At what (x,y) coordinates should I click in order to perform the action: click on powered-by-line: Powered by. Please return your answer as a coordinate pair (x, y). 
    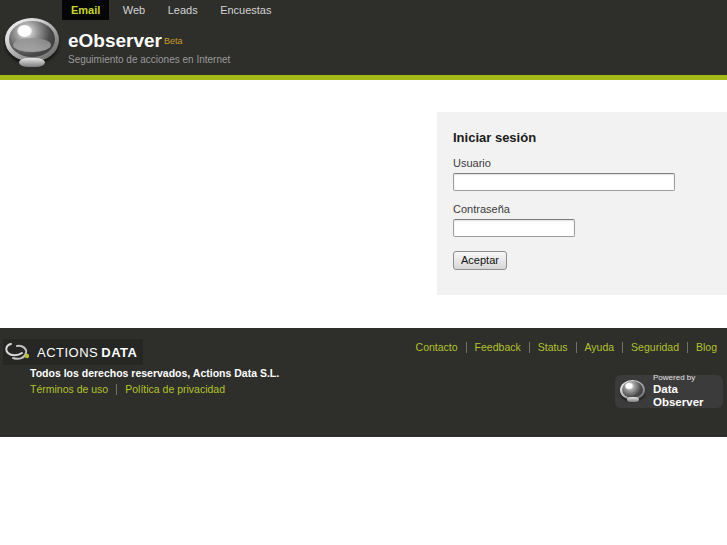
    Looking at the image, I should click on (688, 378).